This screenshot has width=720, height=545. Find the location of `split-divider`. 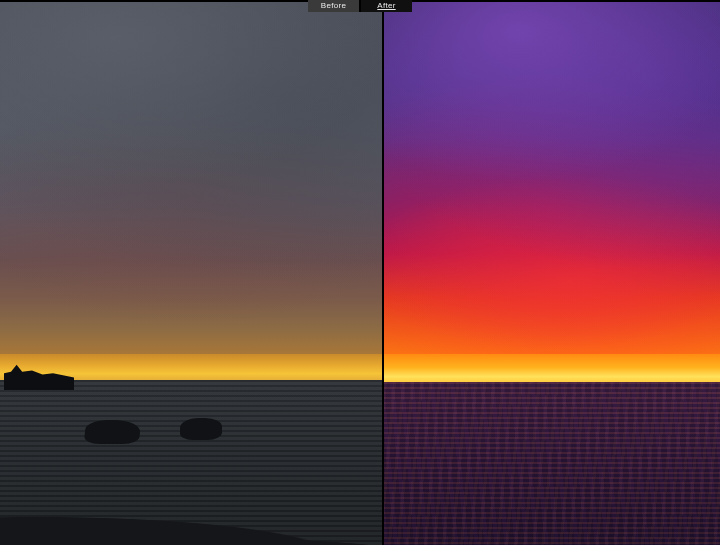

split-divider is located at coordinates (383, 272).